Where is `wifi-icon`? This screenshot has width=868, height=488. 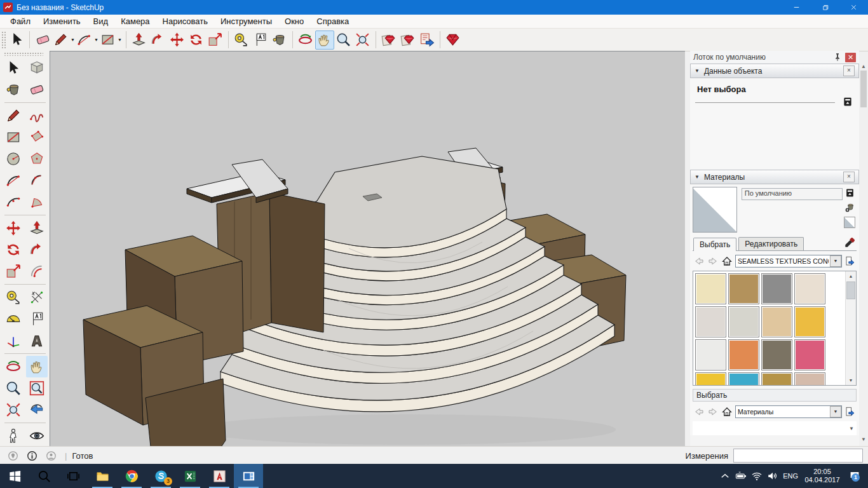 wifi-icon is located at coordinates (757, 476).